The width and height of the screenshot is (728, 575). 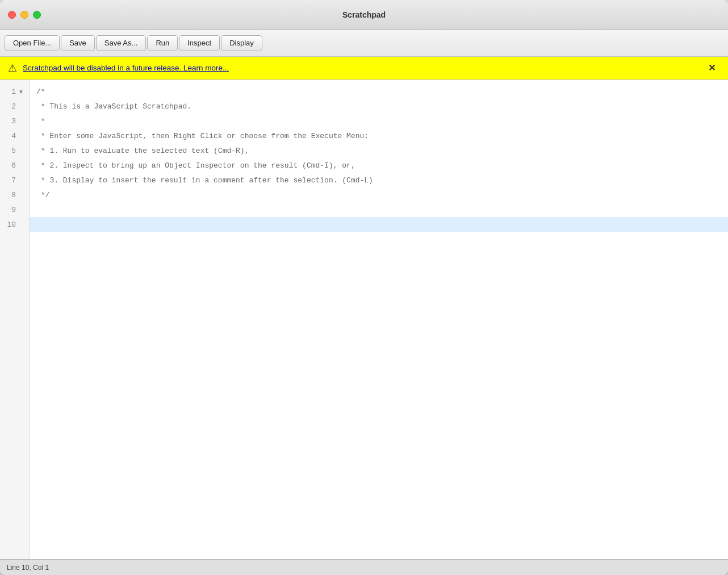 I want to click on fold-arrow: ▼, so click(x=21, y=92).